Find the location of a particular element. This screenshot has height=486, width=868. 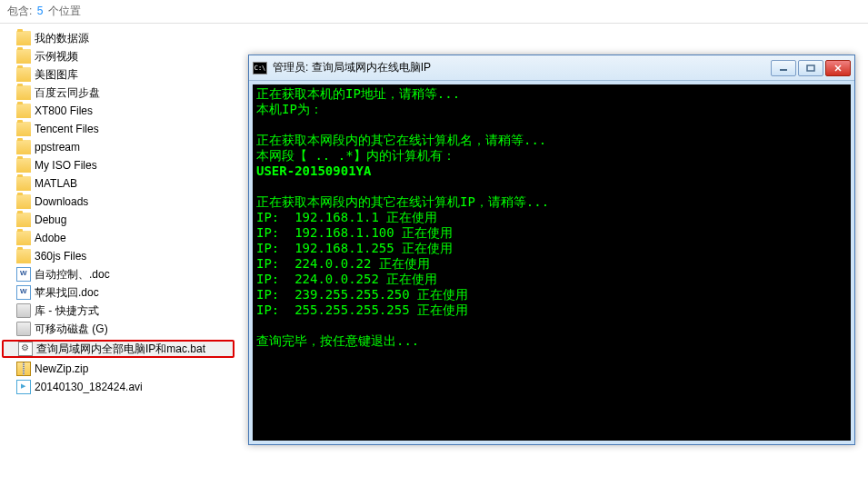

console-line: IP: 224.0.0.22 正在使用 is located at coordinates (552, 263).